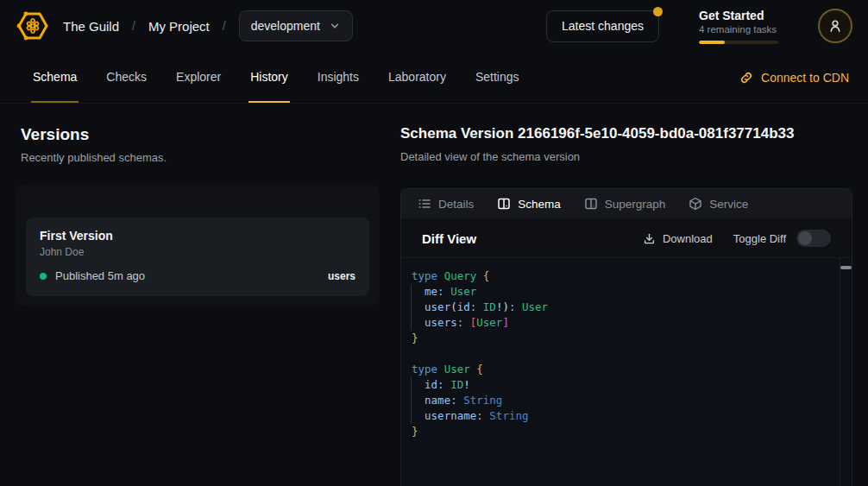 The height and width of the screenshot is (486, 868). What do you see at coordinates (456, 204) in the screenshot?
I see `tab-details-label: Details` at bounding box center [456, 204].